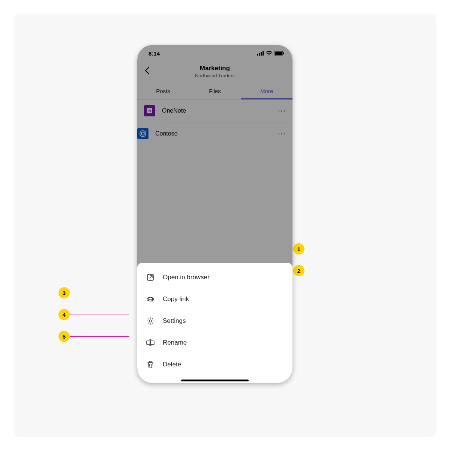 Image resolution: width=450 pixels, height=476 pixels. Describe the element at coordinates (215, 365) in the screenshot. I see `sheet-delete: Delete` at that location.